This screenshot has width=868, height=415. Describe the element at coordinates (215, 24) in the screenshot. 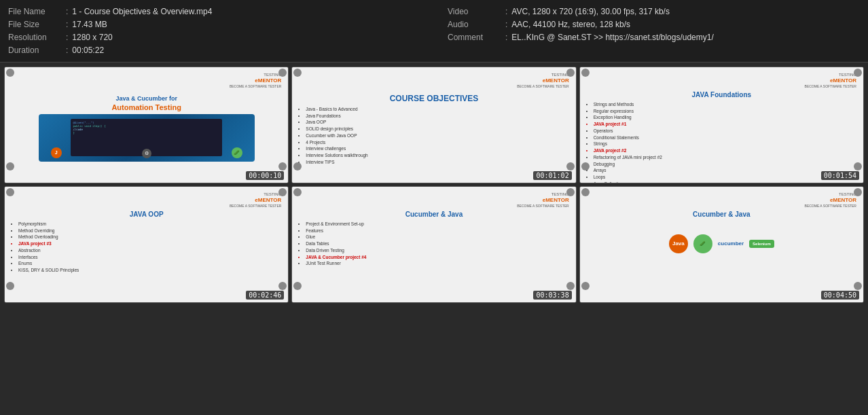

I see `meta-filesize: File Size : 17.43 MB` at that location.